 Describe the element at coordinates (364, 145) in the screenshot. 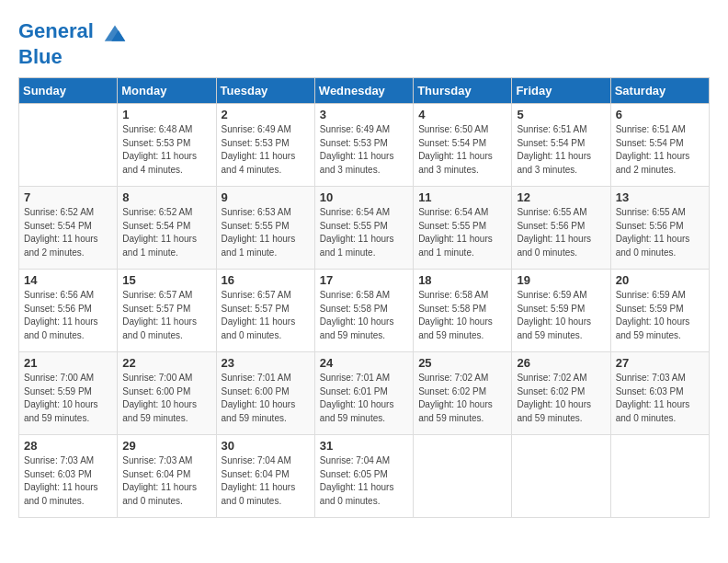

I see `calendar-cell: 3Sunrise: 6:49 AM Sunset: 5:53 PM Daylig…` at that location.